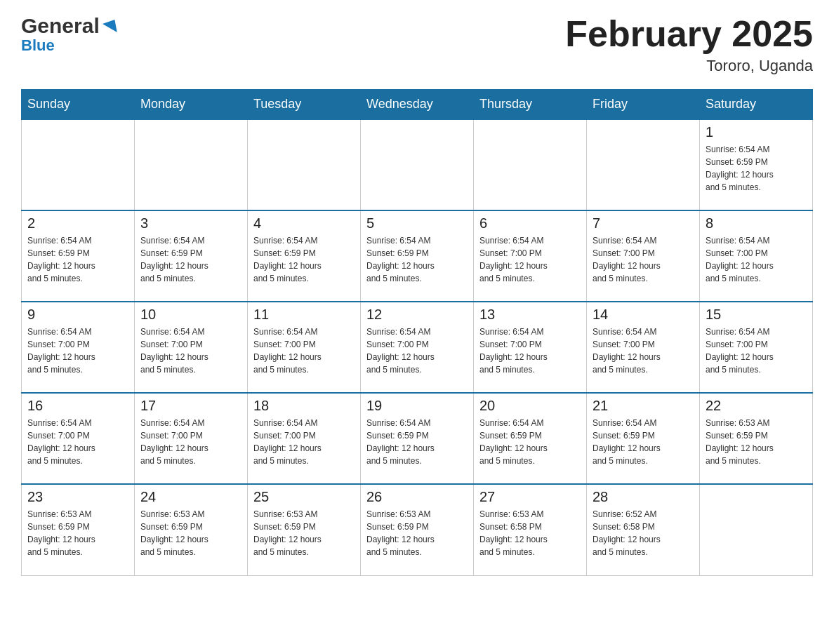 The height and width of the screenshot is (644, 834). What do you see at coordinates (417, 105) in the screenshot?
I see `weekday-header-row: SundayMondayTuesdayWednesdayThursdayFrid…` at bounding box center [417, 105].